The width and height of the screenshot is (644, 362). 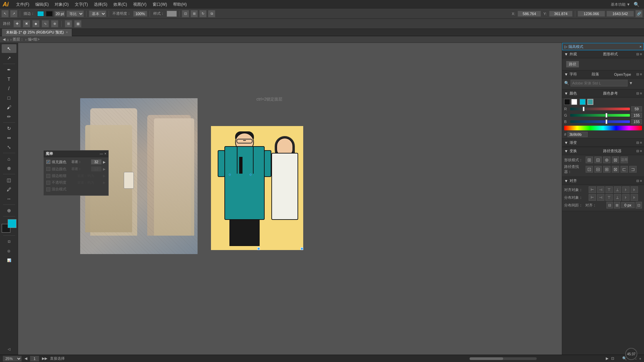 I want to click on shape-btn3: ⊗, so click(x=607, y=160).